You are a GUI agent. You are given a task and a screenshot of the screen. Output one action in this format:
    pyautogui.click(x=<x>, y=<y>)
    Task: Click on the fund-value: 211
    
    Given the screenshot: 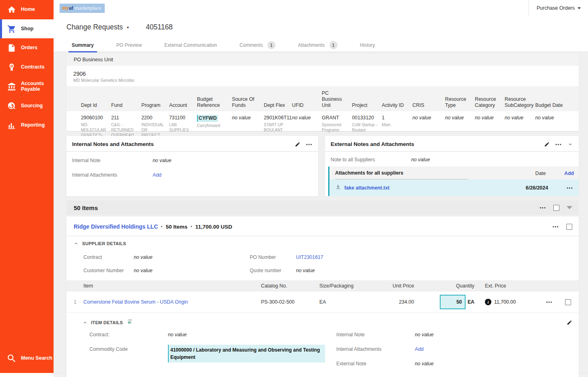 What is the action you would take?
    pyautogui.click(x=125, y=118)
    